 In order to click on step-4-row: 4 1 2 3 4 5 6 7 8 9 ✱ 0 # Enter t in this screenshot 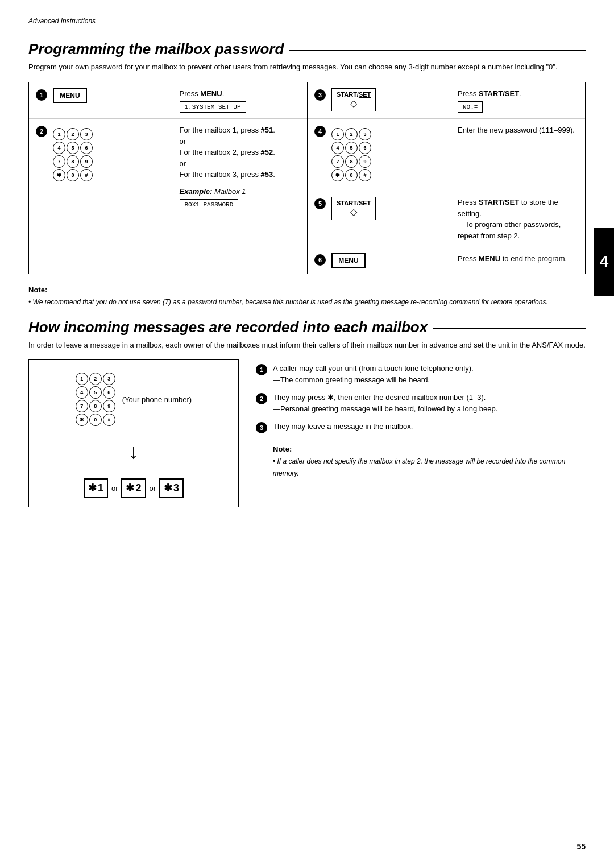, I will do `click(446, 155)`.